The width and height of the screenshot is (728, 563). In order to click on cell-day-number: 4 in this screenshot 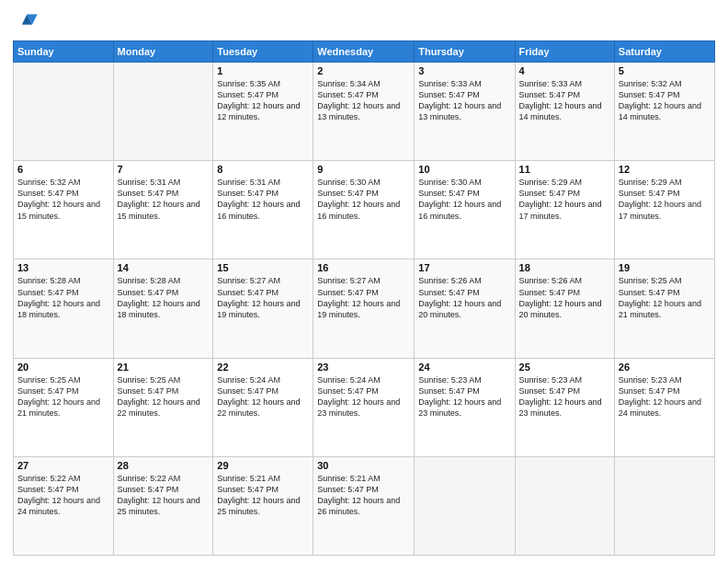, I will do `click(564, 71)`.